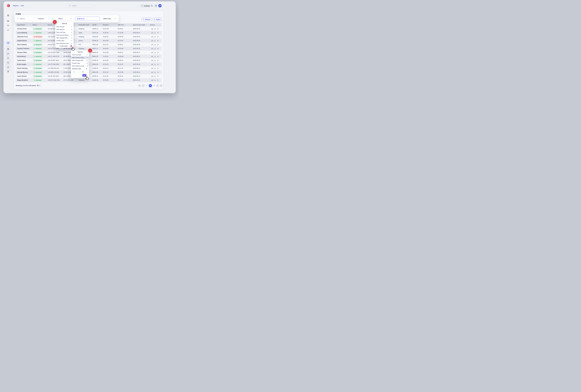  I want to click on sidebar-item-chat, so click(8, 30).